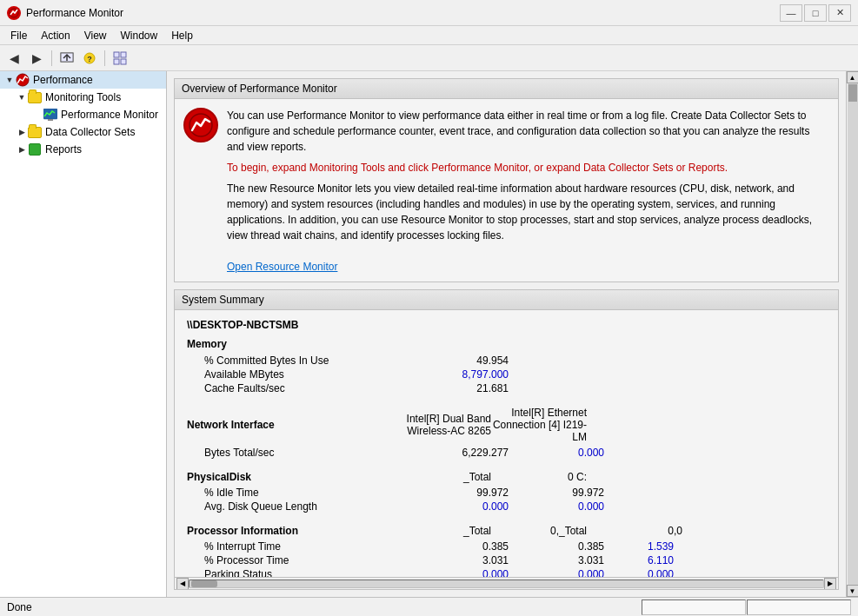 Image resolution: width=858 pixels, height=616 pixels. Describe the element at coordinates (853, 93) in the screenshot. I see `v-scroll-thumb` at that location.